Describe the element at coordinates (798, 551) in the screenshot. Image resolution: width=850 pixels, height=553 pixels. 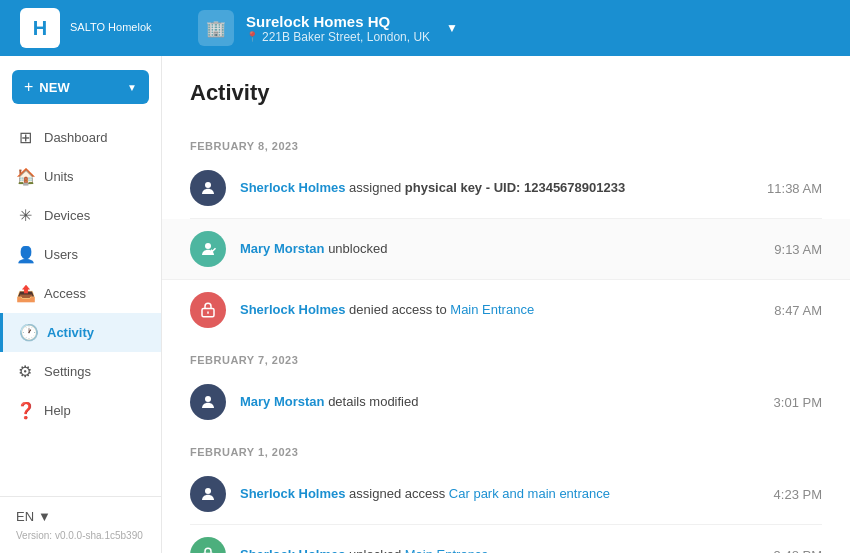
I see `activity-time: 3:48 PM` at that location.